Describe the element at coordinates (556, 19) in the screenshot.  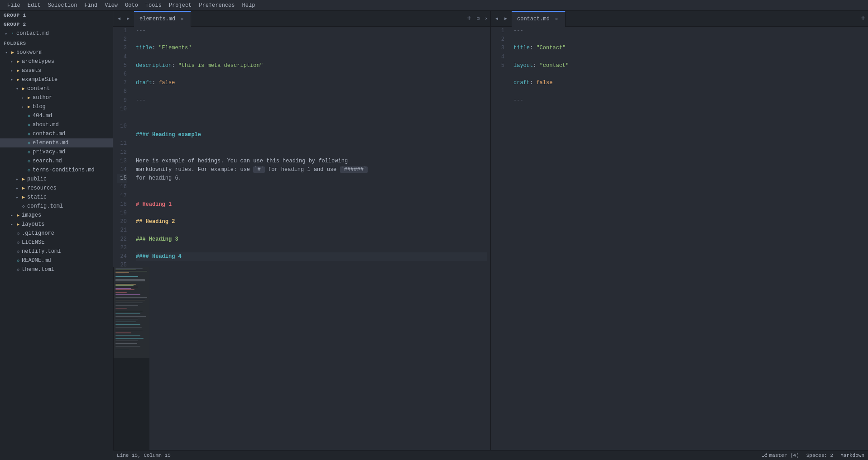
I see `tab-contact-close: ✕` at that location.